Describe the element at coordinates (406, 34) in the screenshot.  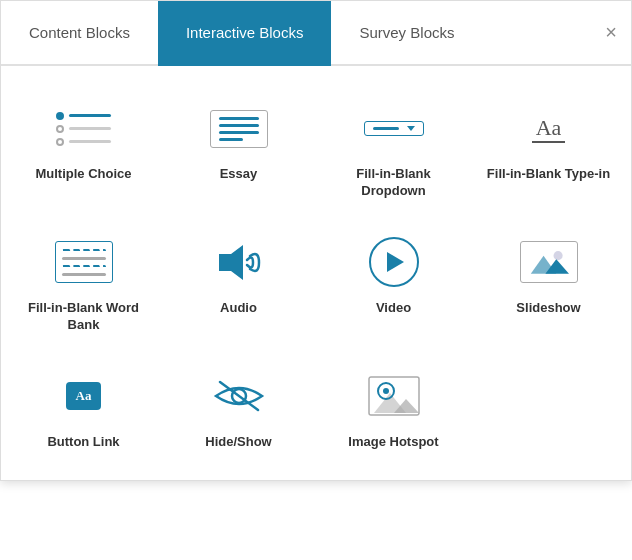
I see `tab-survey-blocks: Survey Blocks` at that location.